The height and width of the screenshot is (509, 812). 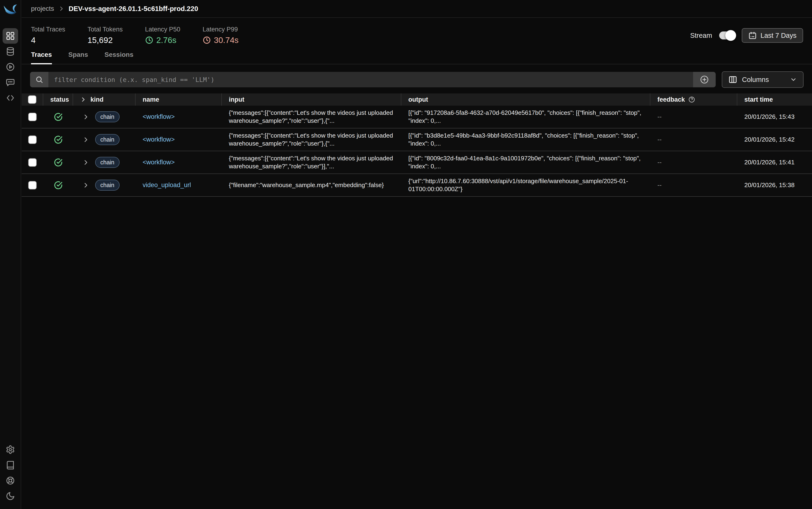 I want to click on latency-p50-value: 2.76s, so click(x=166, y=40).